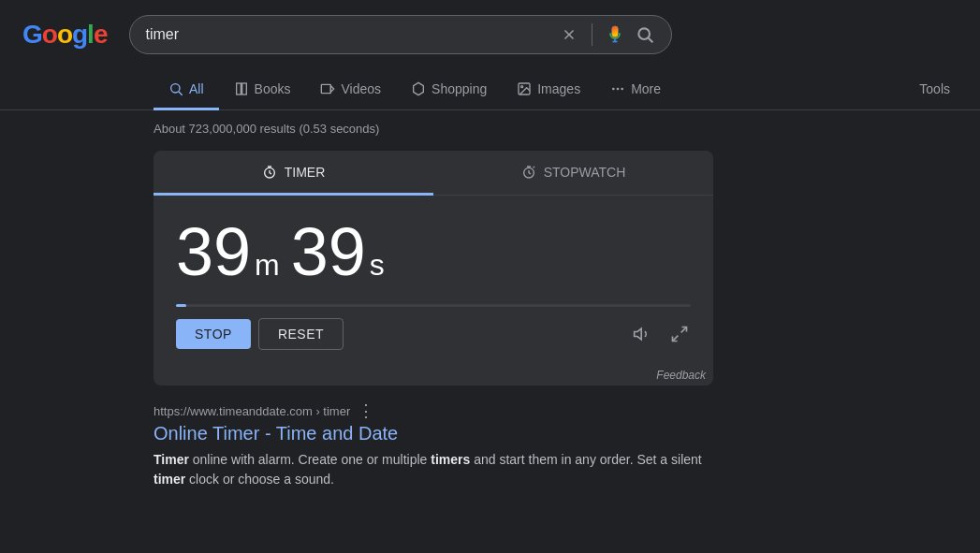 This screenshot has width=980, height=553. Describe the element at coordinates (350, 90) in the screenshot. I see `nav-item-videos: Videos` at that location.